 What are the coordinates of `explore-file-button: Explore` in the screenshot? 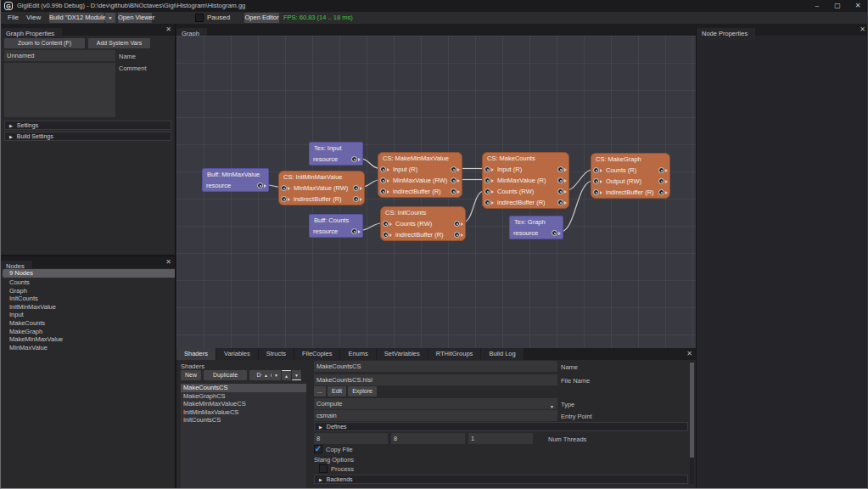 It's located at (362, 391).